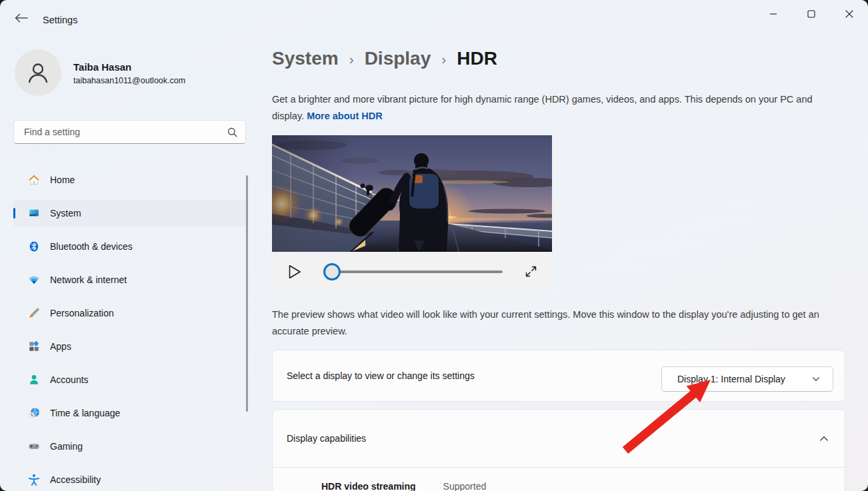 The width and height of the screenshot is (868, 491). What do you see at coordinates (477, 59) in the screenshot?
I see `page-title: HDR` at bounding box center [477, 59].